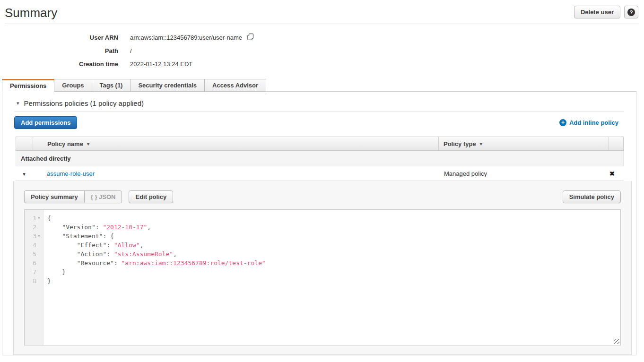  What do you see at coordinates (45, 123) in the screenshot?
I see `add-permissions-button: Add permissions` at bounding box center [45, 123].